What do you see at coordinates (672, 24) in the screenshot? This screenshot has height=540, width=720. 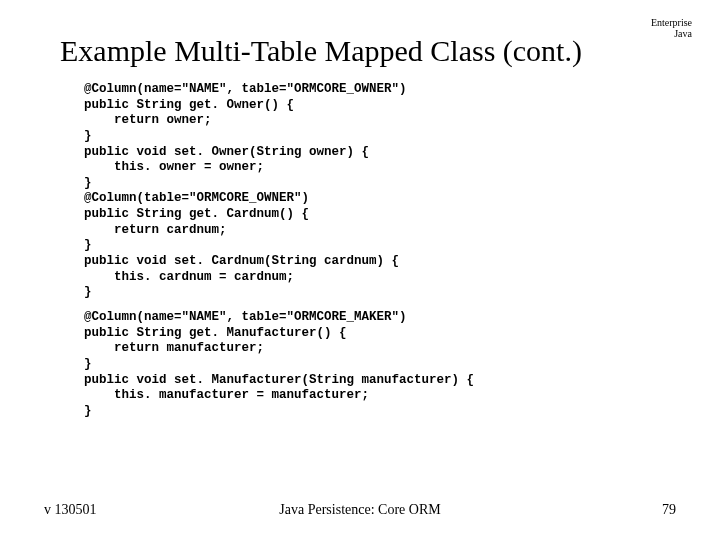 I see `corner-line-1: Enterprise` at bounding box center [672, 24].